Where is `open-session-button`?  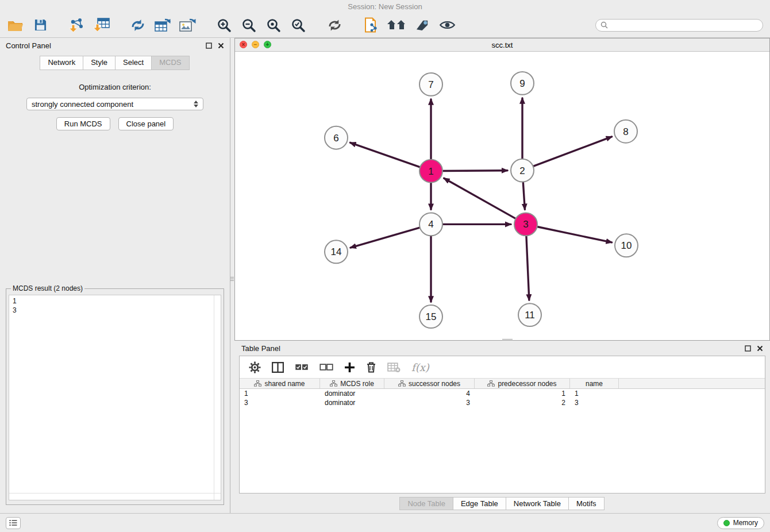 open-session-button is located at coordinates (16, 25).